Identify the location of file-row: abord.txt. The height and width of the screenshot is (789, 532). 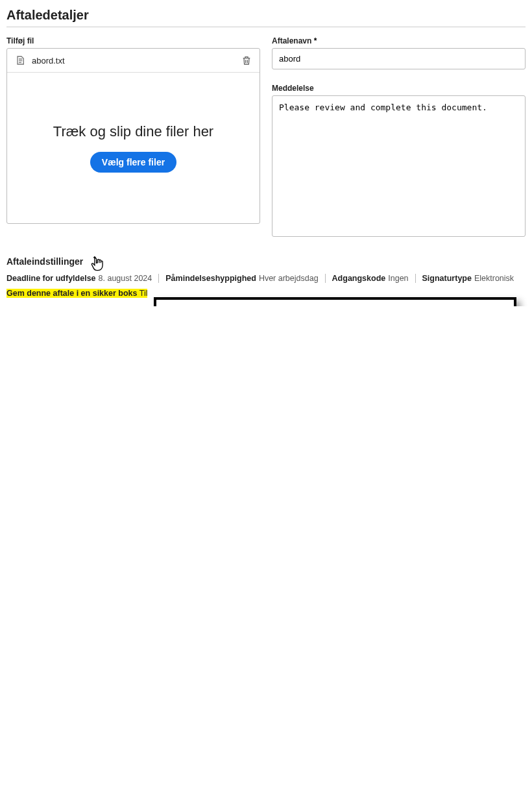
(134, 61).